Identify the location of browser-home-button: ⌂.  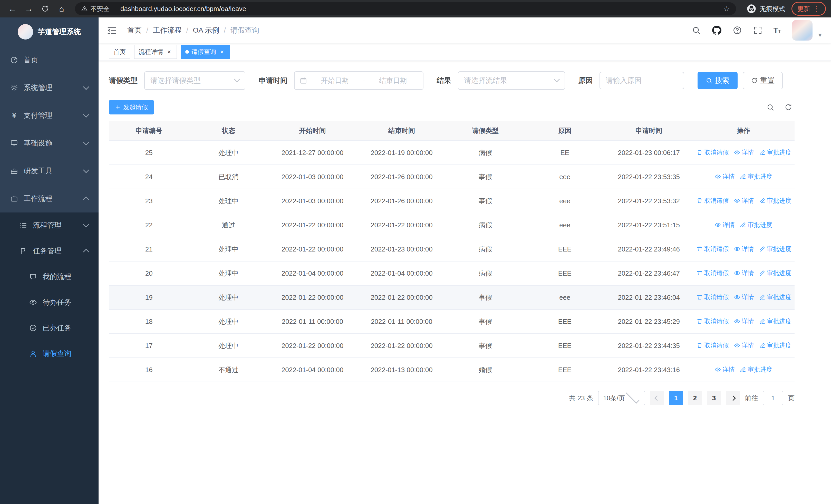
(61, 9).